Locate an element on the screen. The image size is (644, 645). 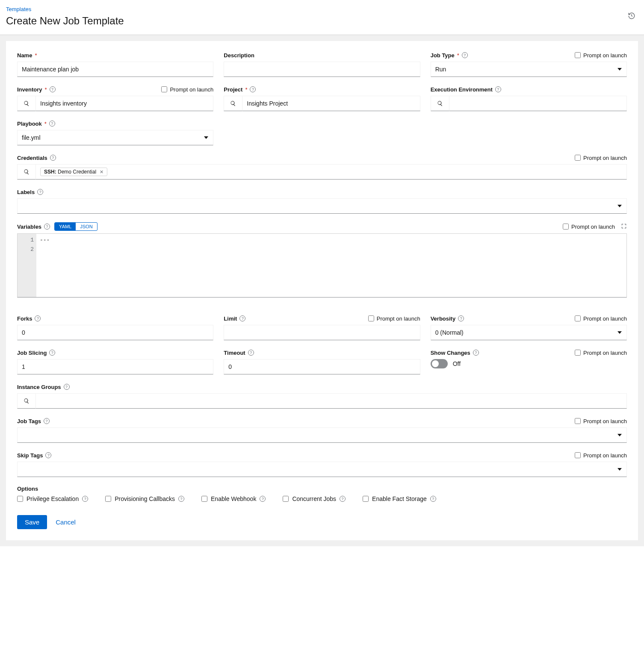
show-changes-switch is located at coordinates (439, 364).